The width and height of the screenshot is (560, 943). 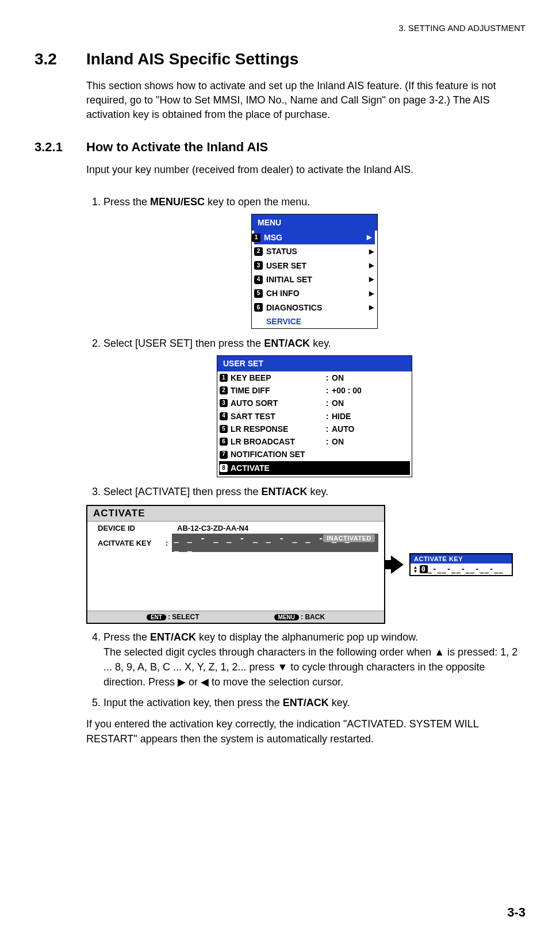 I want to click on menu-item-userset: 3 USER SET ▶, so click(x=314, y=266).